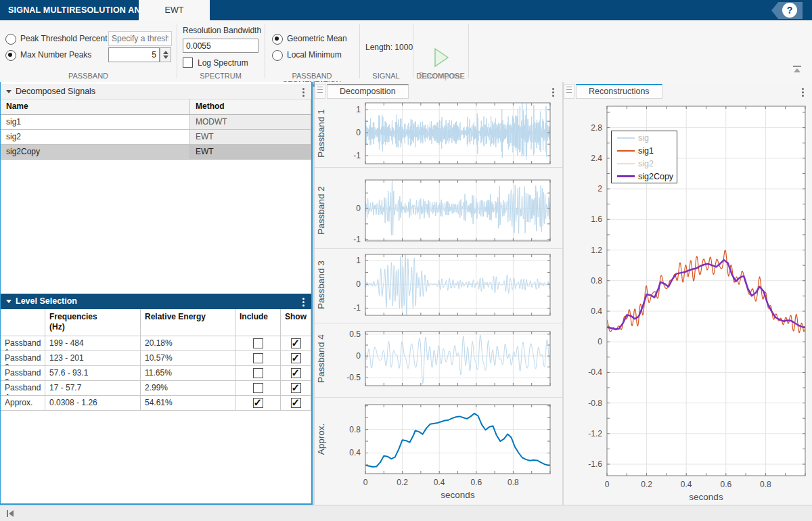 The height and width of the screenshot is (521, 812). Describe the element at coordinates (687, 91) in the screenshot. I see `reconstructions-tab-bar: Reconstructions` at that location.